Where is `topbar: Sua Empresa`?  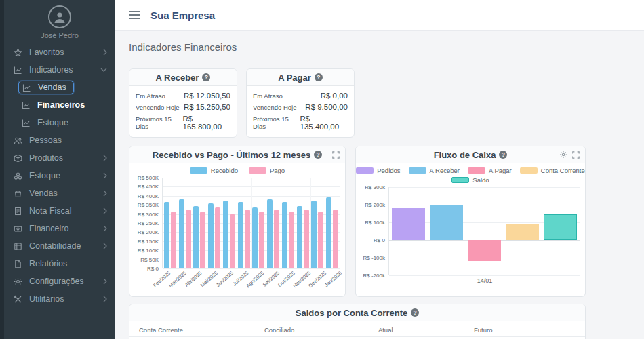
topbar: Sua Empresa is located at coordinates (380, 15).